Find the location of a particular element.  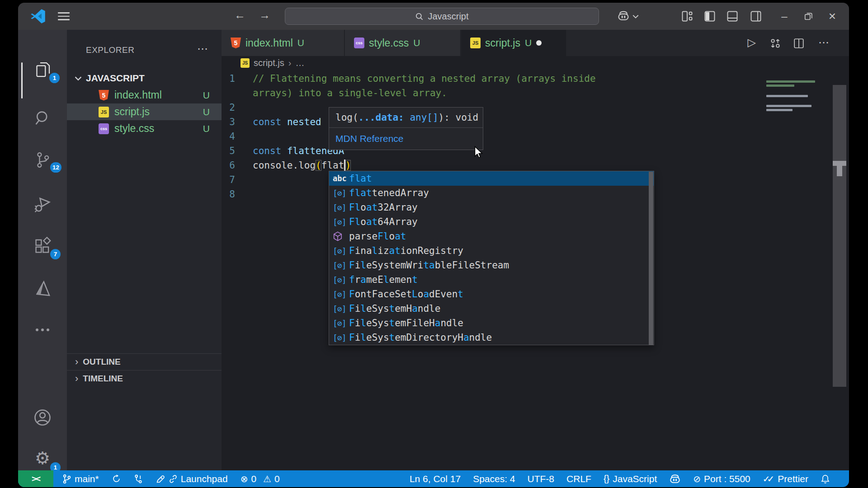

split-editor-icon is located at coordinates (799, 45).